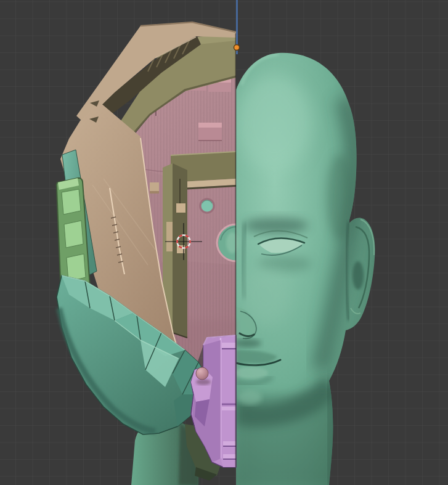 The image size is (448, 485). Describe the element at coordinates (203, 382) in the screenshot. I see `ball-shadow` at that location.